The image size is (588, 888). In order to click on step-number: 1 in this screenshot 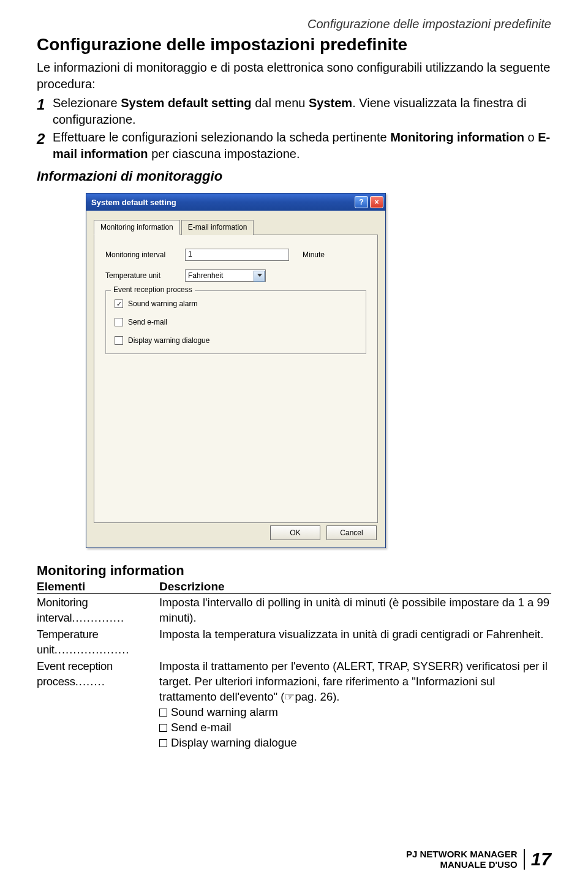, I will do `click(45, 105)`.